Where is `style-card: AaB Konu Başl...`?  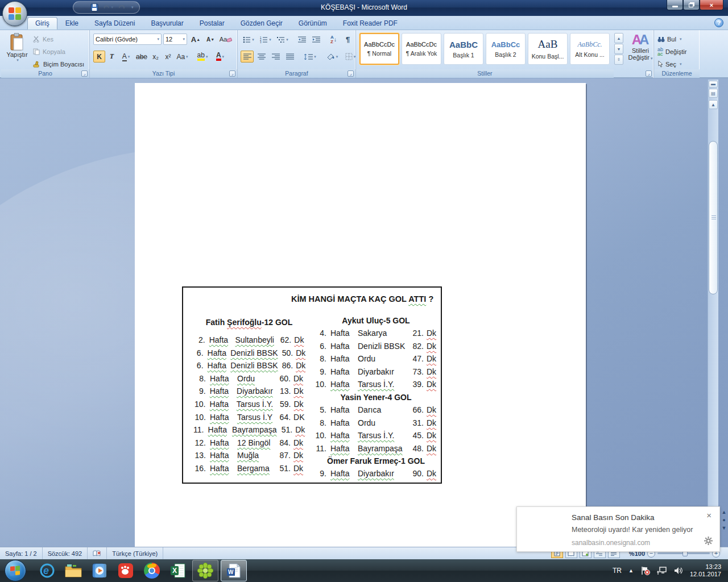 style-card: AaB Konu Başl... is located at coordinates (548, 49).